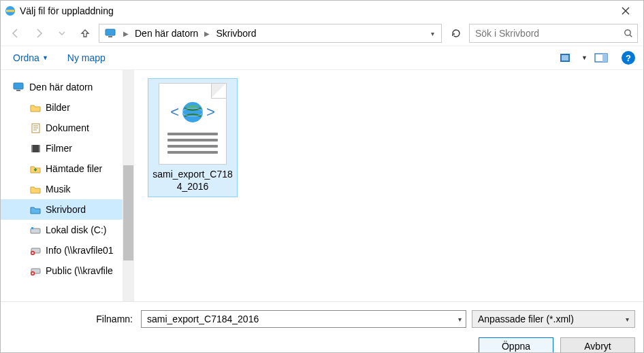  Describe the element at coordinates (65, 209) in the screenshot. I see `tree-item-label: Skrivbord` at that location.